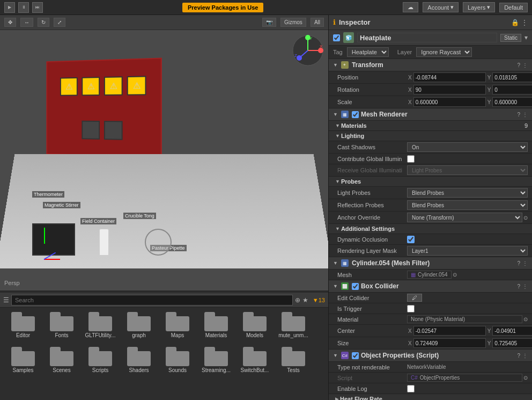 This screenshot has width=532, height=400. I want to click on folder-streaming: Streaming..., so click(216, 360).